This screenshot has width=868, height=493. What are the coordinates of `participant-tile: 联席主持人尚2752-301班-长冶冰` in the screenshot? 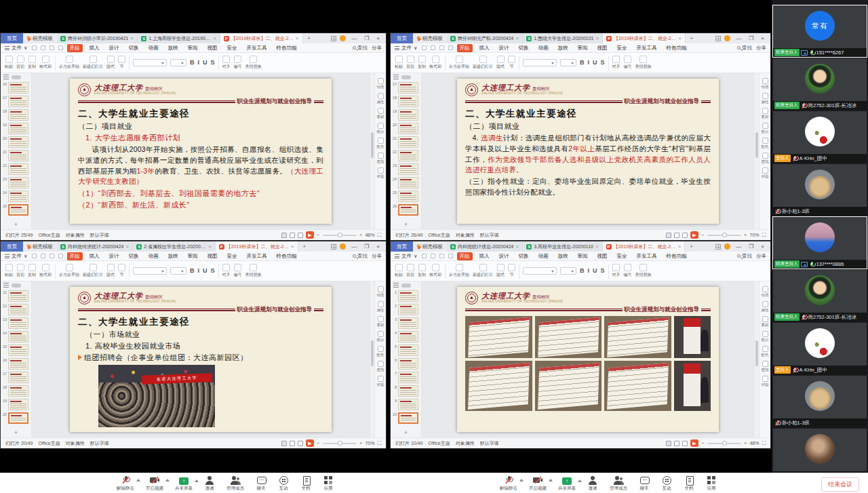 It's located at (820, 296).